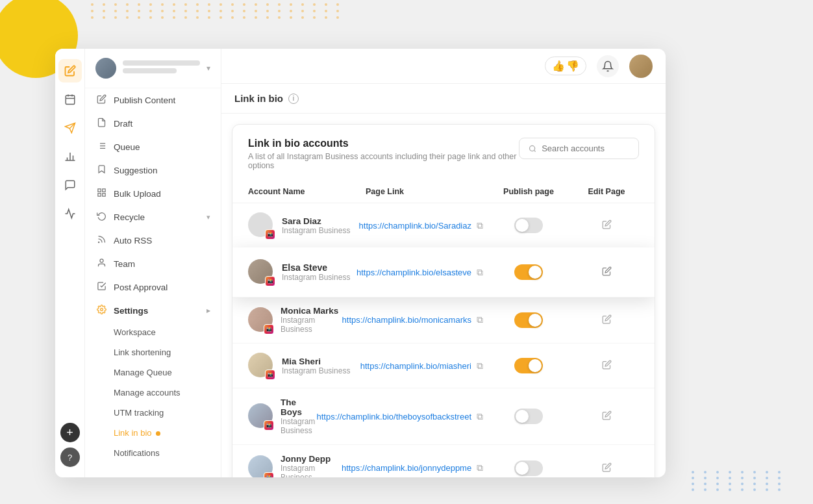 The image size is (813, 504). Describe the element at coordinates (161, 68) in the screenshot. I see `workspace-name` at that location.